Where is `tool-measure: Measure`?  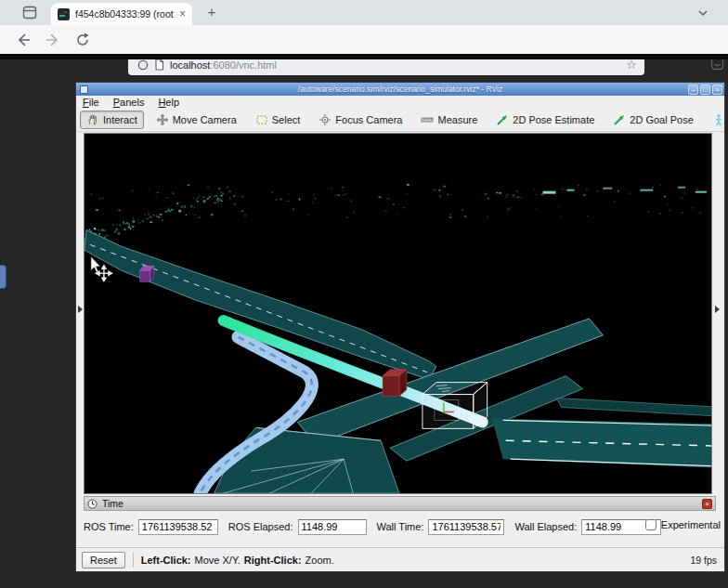 tool-measure: Measure is located at coordinates (449, 120).